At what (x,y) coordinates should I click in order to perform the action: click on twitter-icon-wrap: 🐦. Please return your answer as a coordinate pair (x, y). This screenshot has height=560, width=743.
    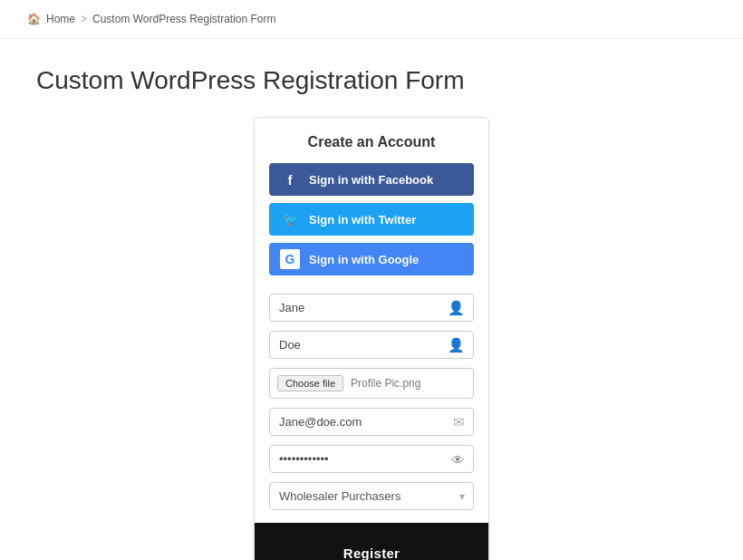
    Looking at the image, I should click on (290, 219).